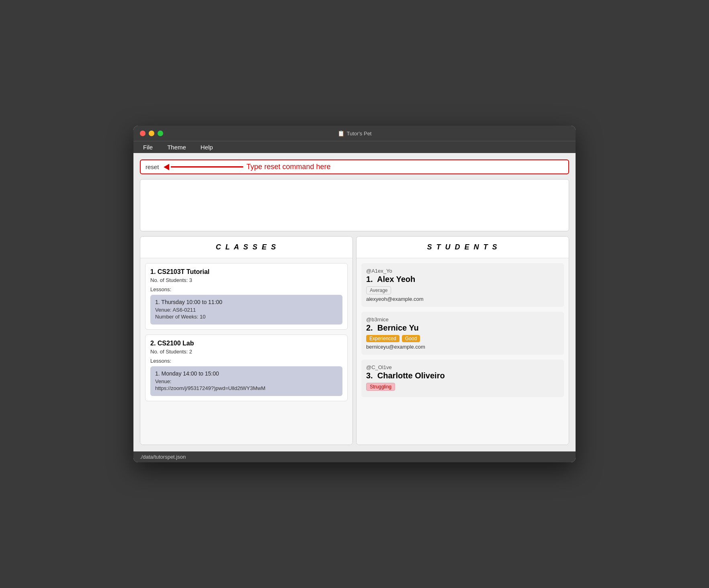 This screenshot has height=588, width=709. What do you see at coordinates (463, 320) in the screenshot?
I see `student-handle-2: @b3rnice` at bounding box center [463, 320].